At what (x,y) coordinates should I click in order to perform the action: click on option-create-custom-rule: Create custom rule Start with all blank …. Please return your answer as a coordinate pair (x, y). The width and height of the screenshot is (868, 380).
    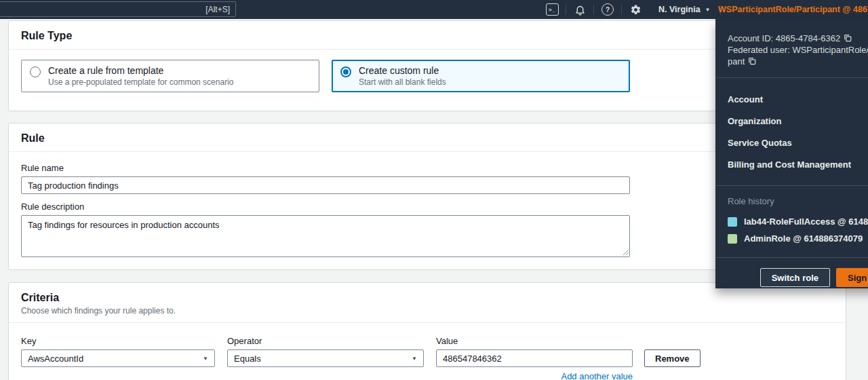
    Looking at the image, I should click on (481, 76).